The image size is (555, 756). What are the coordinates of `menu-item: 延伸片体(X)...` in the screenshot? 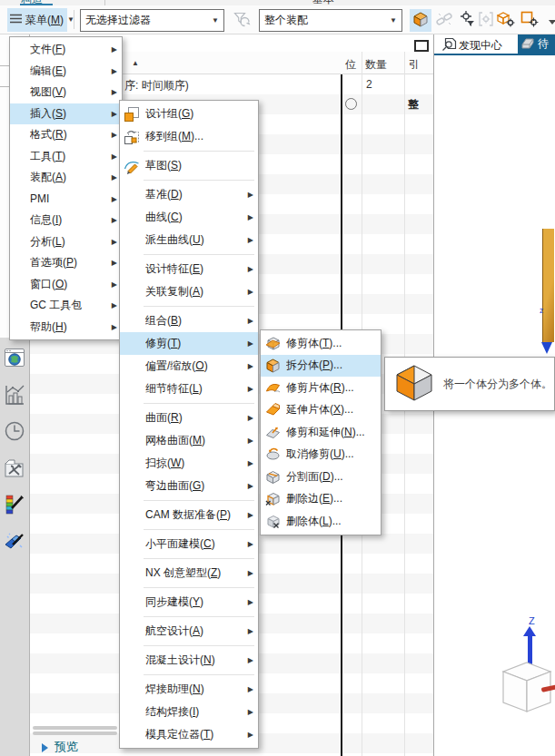 It's located at (321, 410).